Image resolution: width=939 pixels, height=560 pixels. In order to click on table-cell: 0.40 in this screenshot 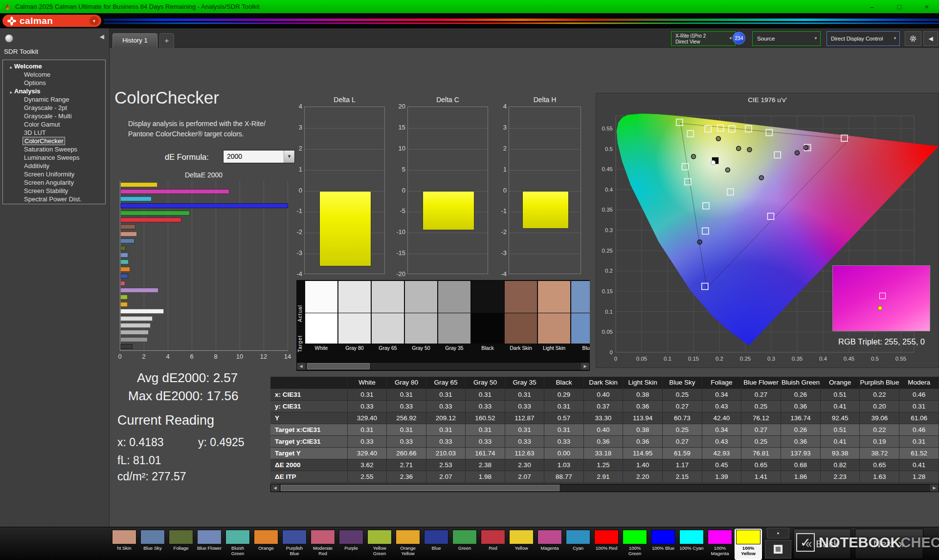, I will do `click(604, 430)`.